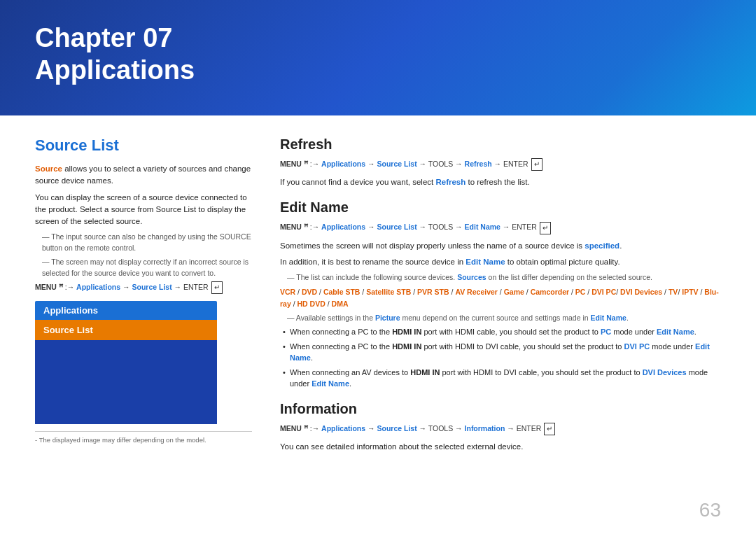 This screenshot has width=756, height=534. I want to click on menu-arrow-2: →, so click(127, 287).